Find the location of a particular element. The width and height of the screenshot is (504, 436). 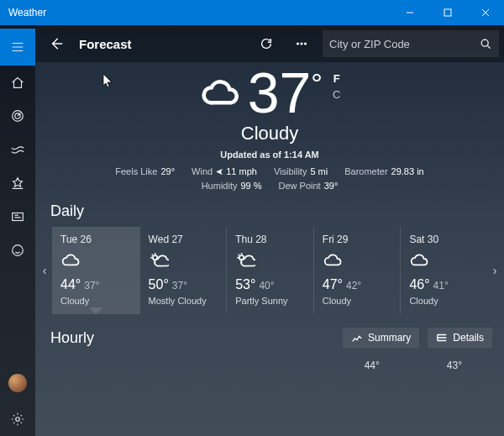

sidebar is located at coordinates (18, 230).